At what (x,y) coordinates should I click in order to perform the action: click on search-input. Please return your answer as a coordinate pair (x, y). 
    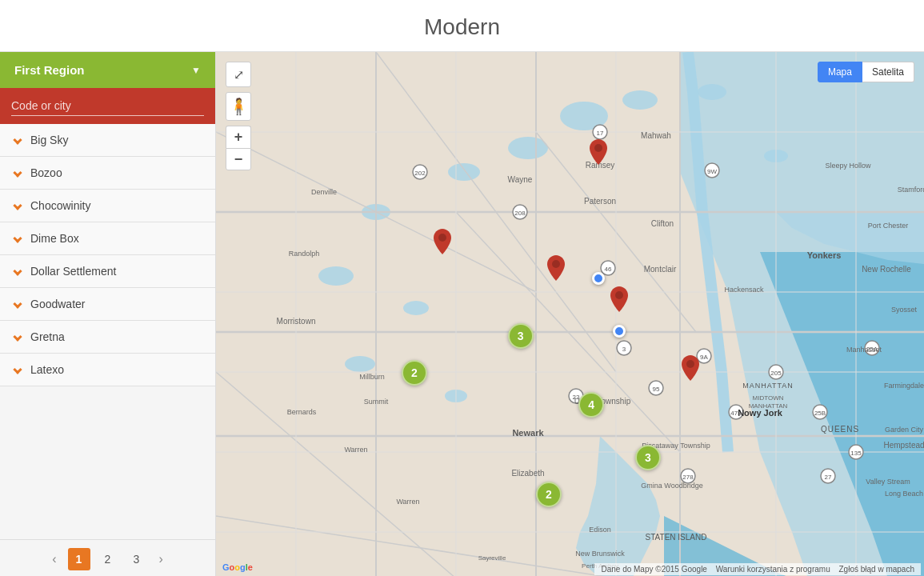
    Looking at the image, I should click on (107, 106).